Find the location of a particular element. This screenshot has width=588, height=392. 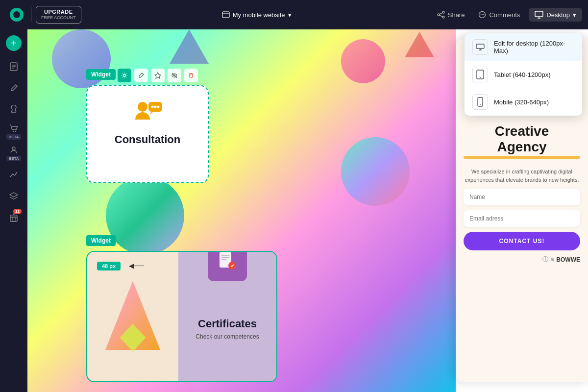

preview-footer: ⓘ ⊕ BOWWE is located at coordinates (522, 260).